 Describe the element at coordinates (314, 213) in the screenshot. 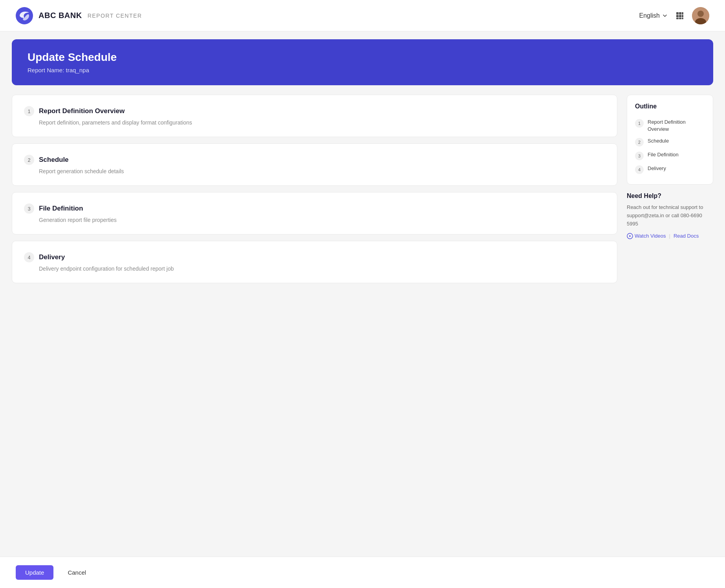

I see `step-card-3: 3 File Definition Generation report file…` at that location.